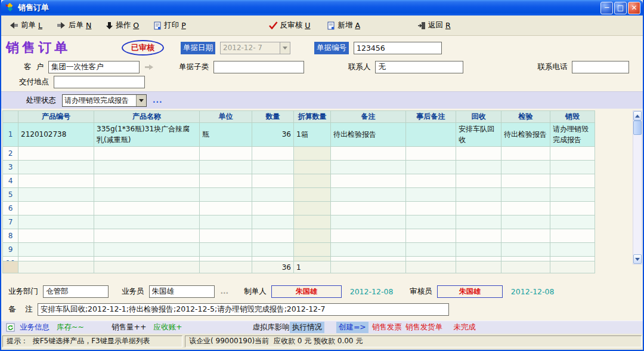  I want to click on remark-input, so click(243, 309).